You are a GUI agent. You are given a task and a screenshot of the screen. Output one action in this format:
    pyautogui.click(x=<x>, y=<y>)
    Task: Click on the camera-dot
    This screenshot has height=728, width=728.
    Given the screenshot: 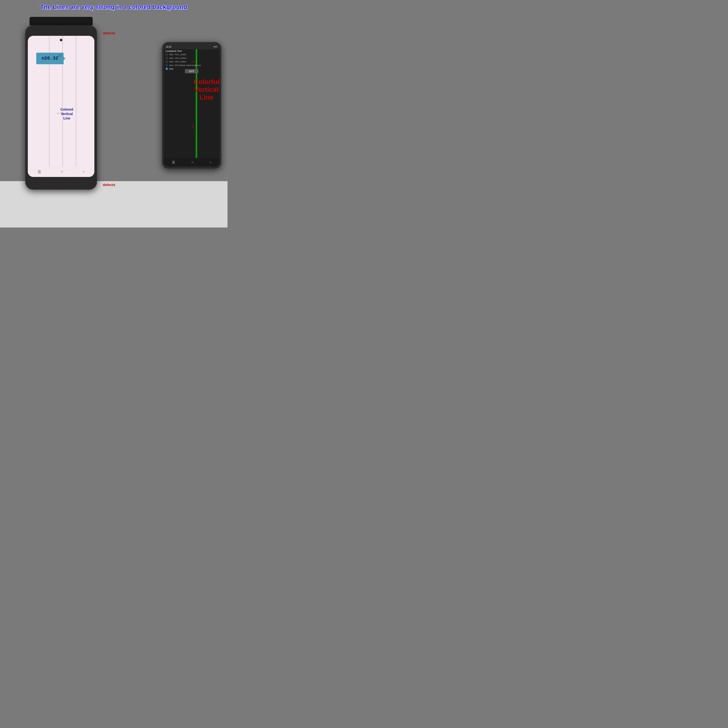 What is the action you would take?
    pyautogui.click(x=61, y=40)
    